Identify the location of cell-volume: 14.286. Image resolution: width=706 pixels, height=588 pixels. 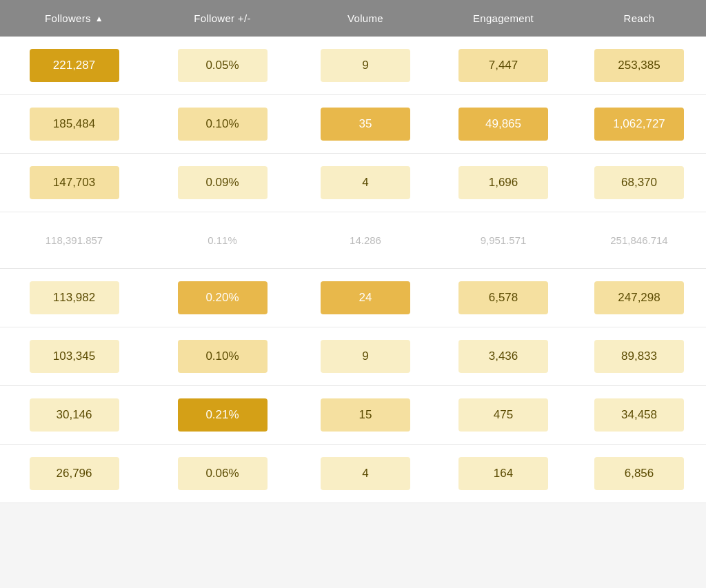
(365, 240).